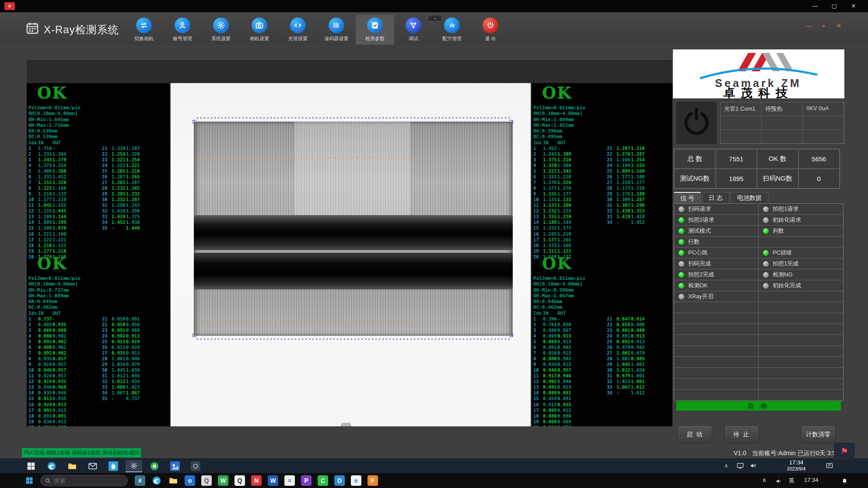  Describe the element at coordinates (779, 481) in the screenshot. I see `local-tray-speaker-icon` at that location.